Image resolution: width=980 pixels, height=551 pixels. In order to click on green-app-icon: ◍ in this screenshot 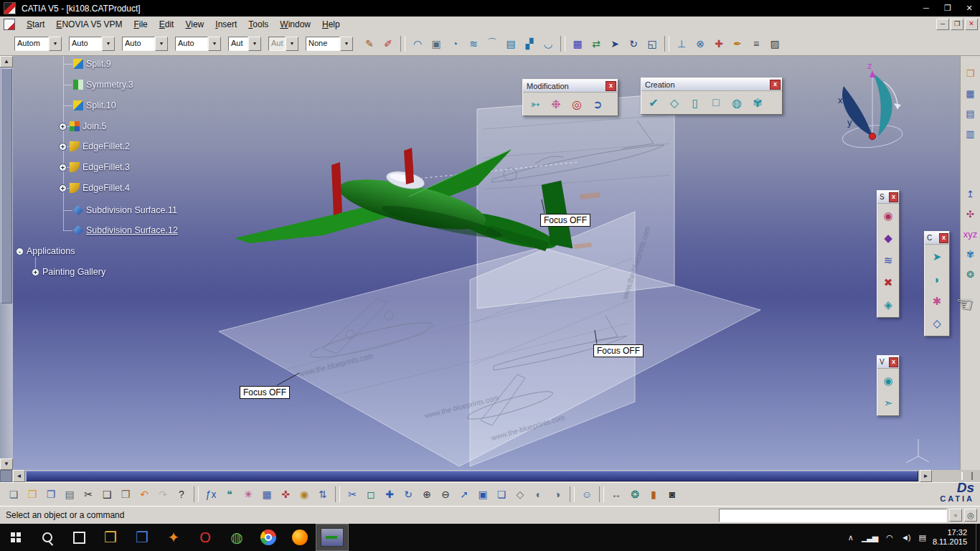, I will do `click(237, 537)`.